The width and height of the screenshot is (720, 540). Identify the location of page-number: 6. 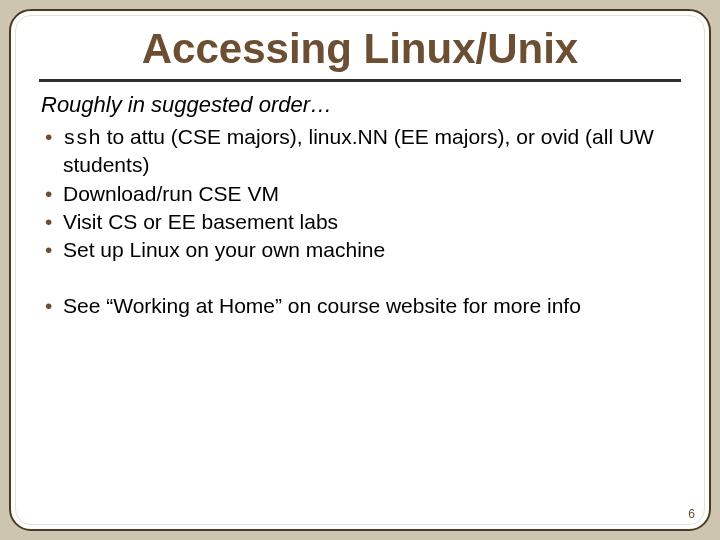
(692, 514).